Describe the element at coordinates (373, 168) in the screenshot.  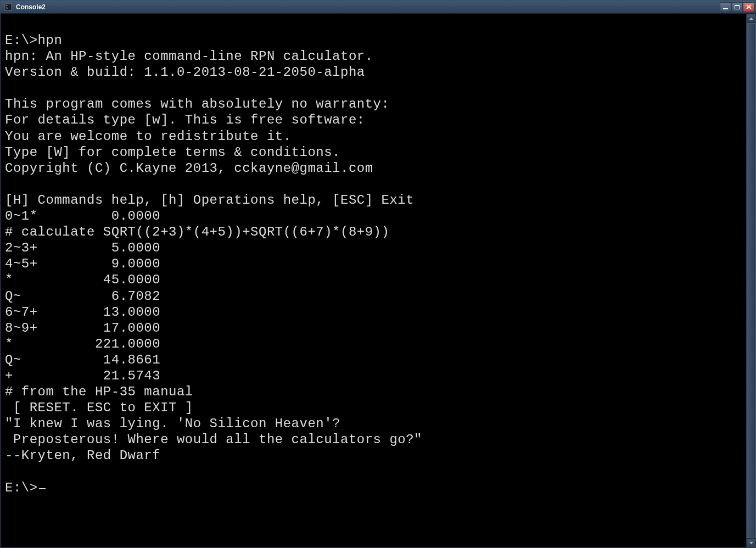
I see `terminal-line: Copyright (C) C.Kayne 2013, cckayne@gmai…` at that location.